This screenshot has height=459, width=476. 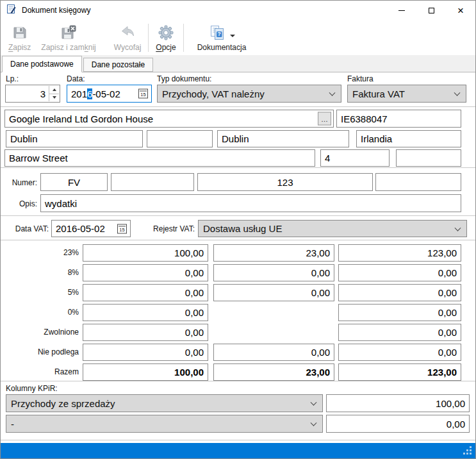 I want to click on lp-field: 3, so click(x=33, y=94).